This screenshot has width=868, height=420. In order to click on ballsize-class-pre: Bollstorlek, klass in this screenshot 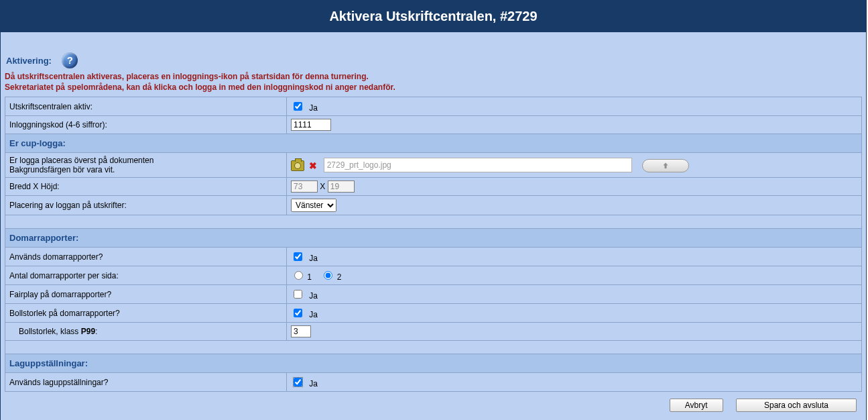, I will do `click(50, 331)`.